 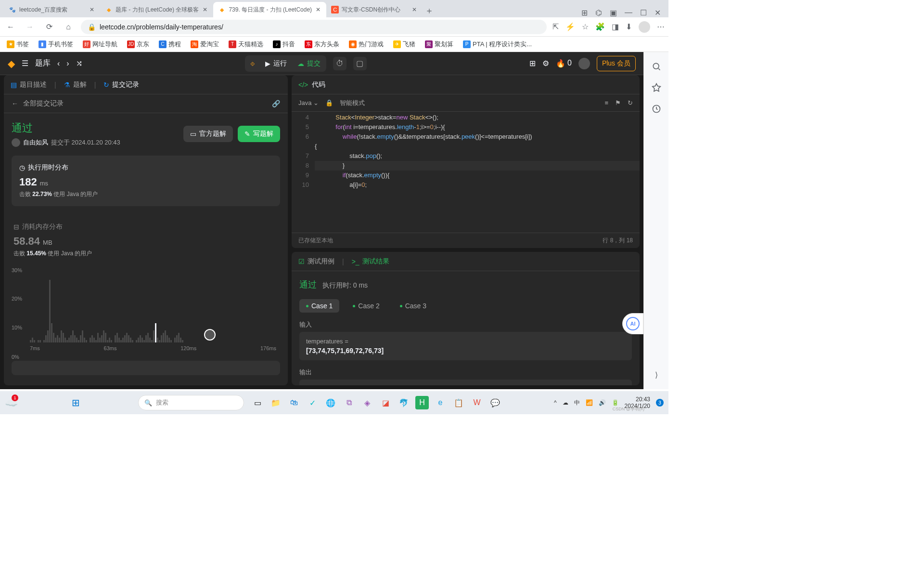 I want to click on star-icon, so click(x=656, y=88).